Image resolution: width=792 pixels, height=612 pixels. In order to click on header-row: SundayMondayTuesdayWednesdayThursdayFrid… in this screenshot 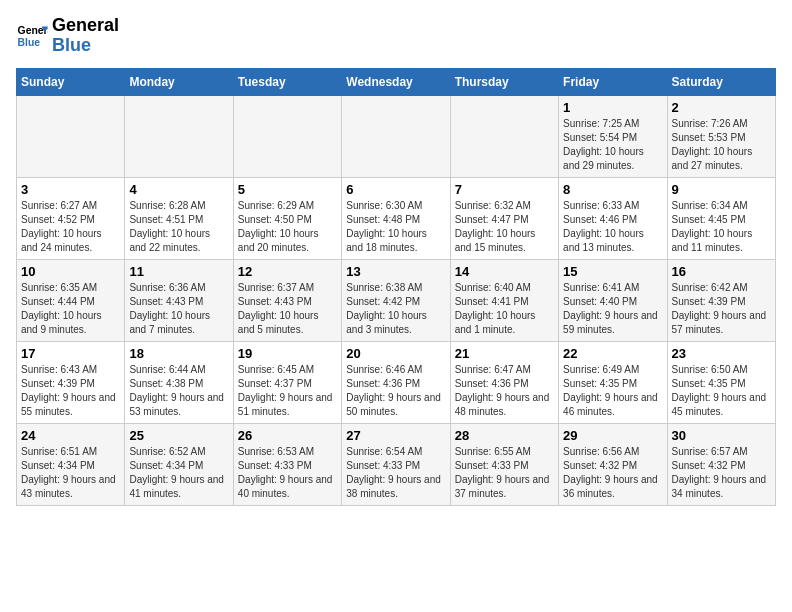, I will do `click(396, 82)`.